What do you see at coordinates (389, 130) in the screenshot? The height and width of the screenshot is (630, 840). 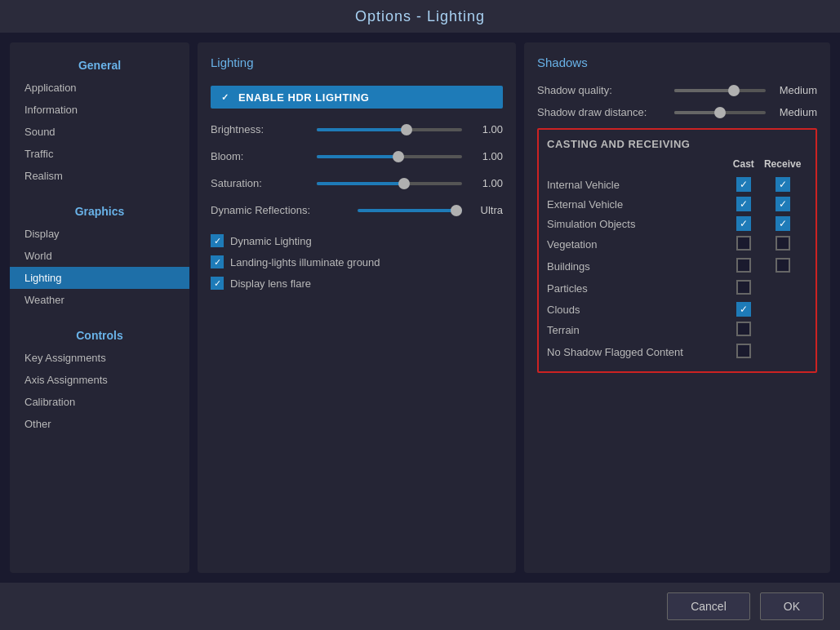 I see `brightness-track` at bounding box center [389, 130].